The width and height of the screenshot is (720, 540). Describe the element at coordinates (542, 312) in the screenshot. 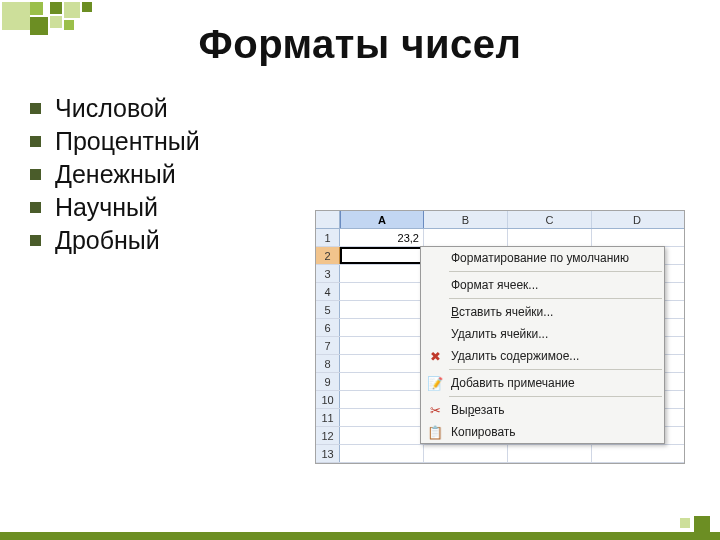

I see `menu-item-insert-cells: Вставить ячейки...` at that location.